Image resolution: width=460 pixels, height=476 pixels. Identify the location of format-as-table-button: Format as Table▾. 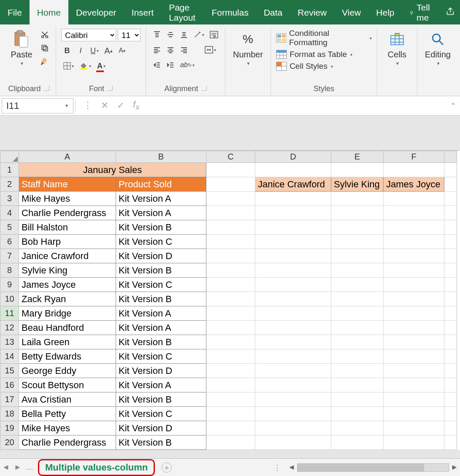
(324, 54).